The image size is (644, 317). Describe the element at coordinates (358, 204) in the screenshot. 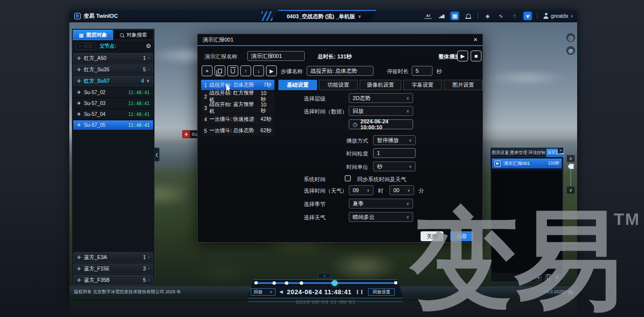

I see `season-value: 夏季` at that location.